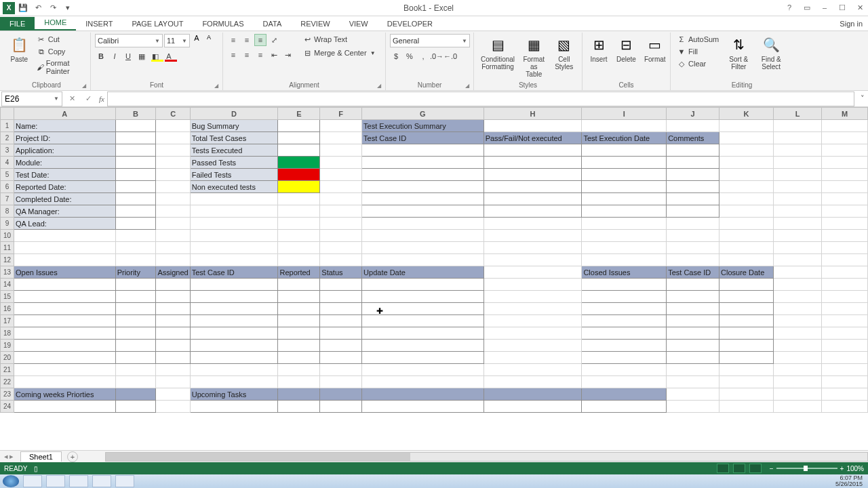 Image resolution: width=868 pixels, height=488 pixels. I want to click on cell-D3: Tests Executed, so click(234, 150).